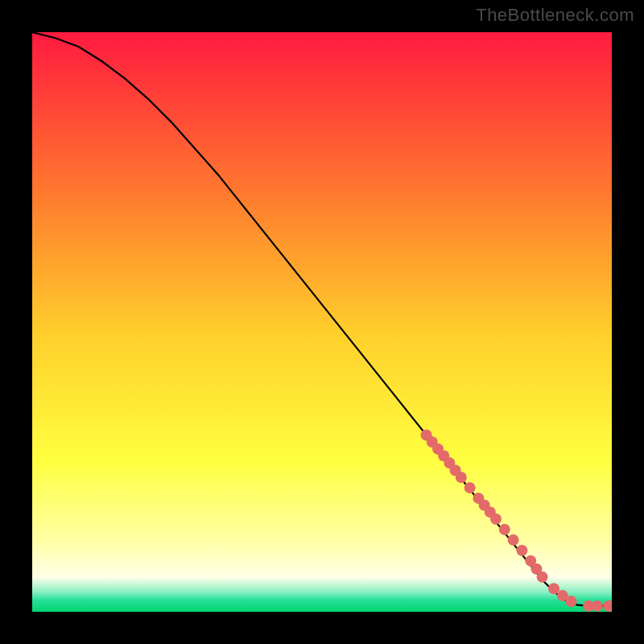 This screenshot has width=644, height=644. What do you see at coordinates (555, 15) in the screenshot?
I see `watermark-label: TheBottleneck.com` at bounding box center [555, 15].